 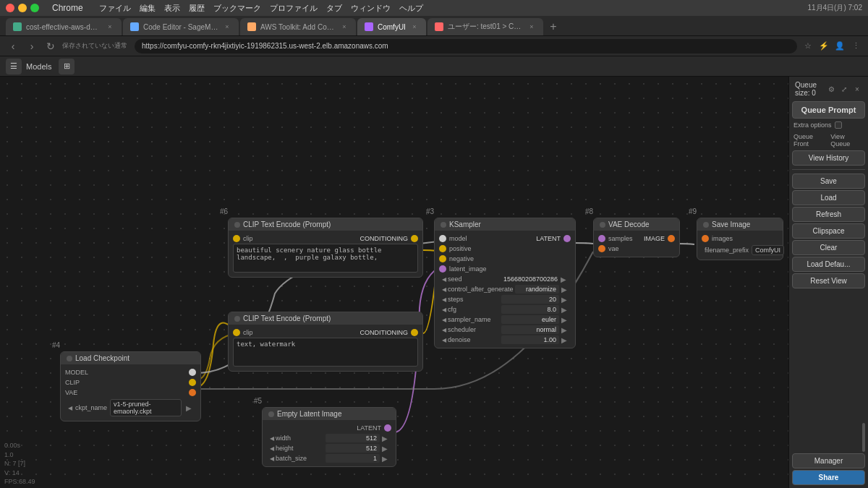 What do you see at coordinates (505, 340) in the screenshot?
I see `ksampler-denoise-row: ◀ denoise 1.00 ▶` at bounding box center [505, 340].